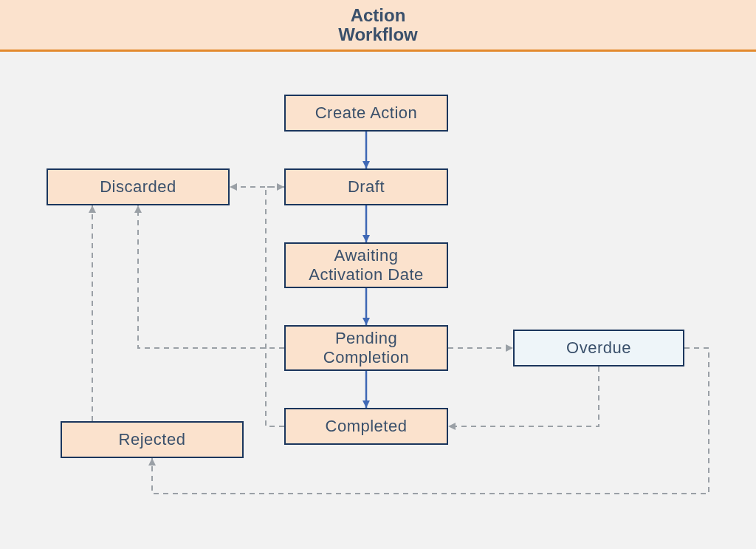 The width and height of the screenshot is (756, 549). I want to click on page-title: Action Workflow, so click(378, 25).